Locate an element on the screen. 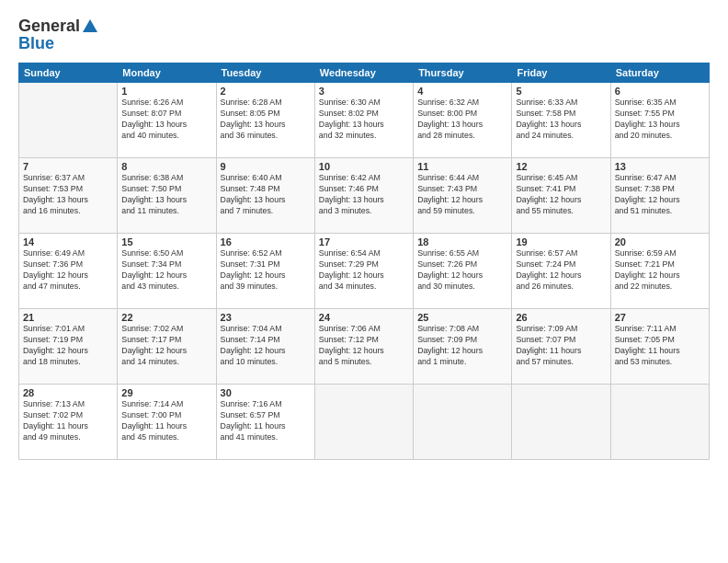 This screenshot has width=728, height=563. day-info: Sunrise: 6:54 AM Sunset: 7:29 PM Dayligh… is located at coordinates (364, 270).